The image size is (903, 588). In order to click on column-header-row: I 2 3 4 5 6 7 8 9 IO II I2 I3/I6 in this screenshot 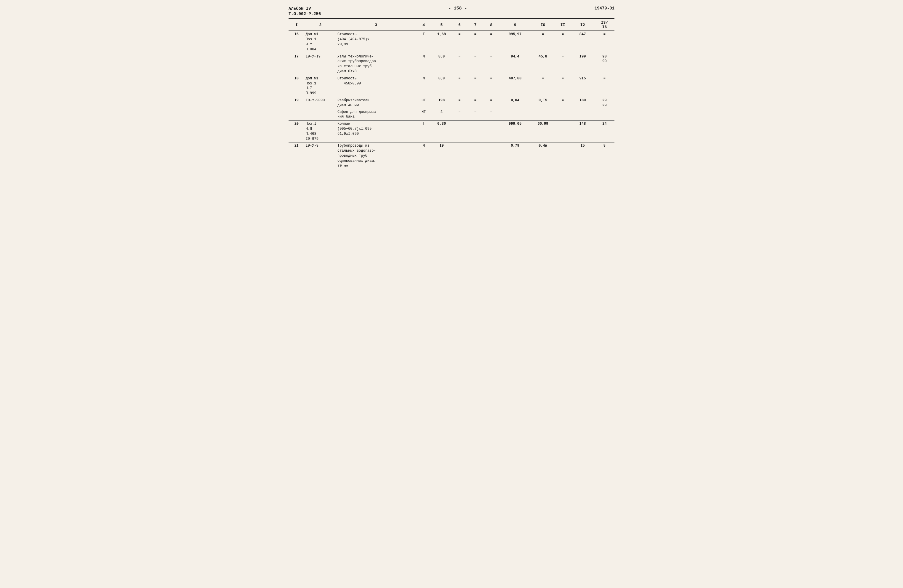, I will do `click(452, 25)`.